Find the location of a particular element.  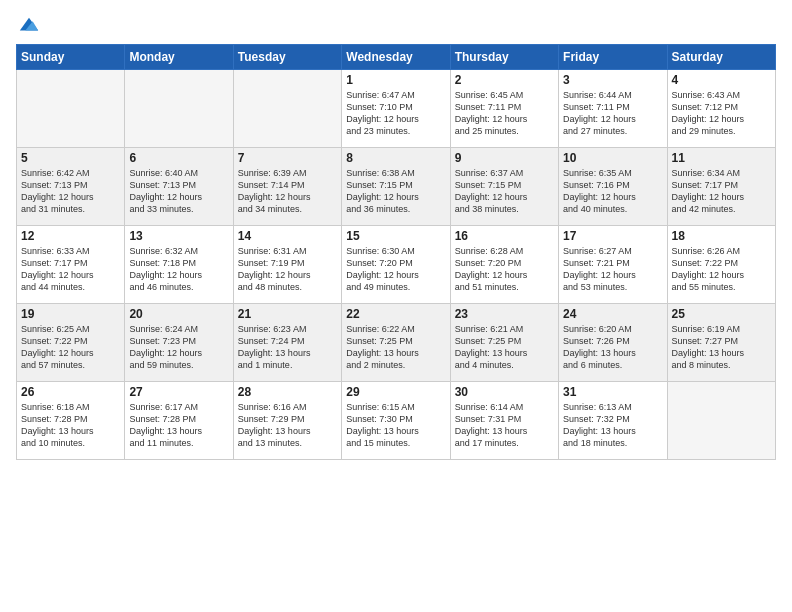

day-info: Sunrise: 6:23 AM Sunset: 7:24 PM Dayligh… is located at coordinates (288, 348).